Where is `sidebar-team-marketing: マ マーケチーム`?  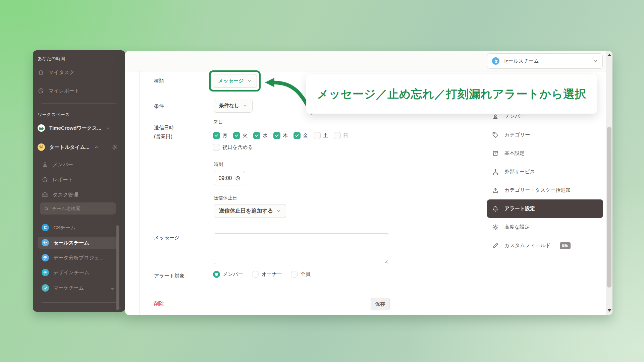 sidebar-team-marketing: マ マーケチーム is located at coordinates (80, 288).